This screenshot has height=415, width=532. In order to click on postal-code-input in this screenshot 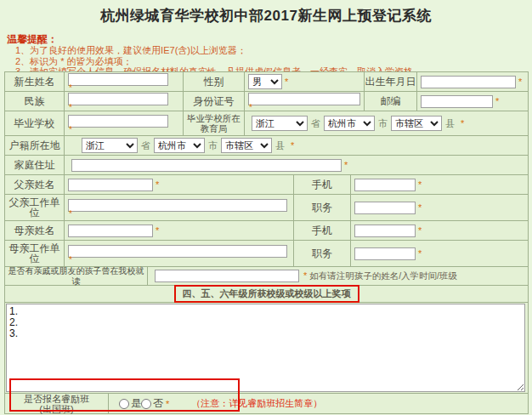, I will do `click(457, 102)`.